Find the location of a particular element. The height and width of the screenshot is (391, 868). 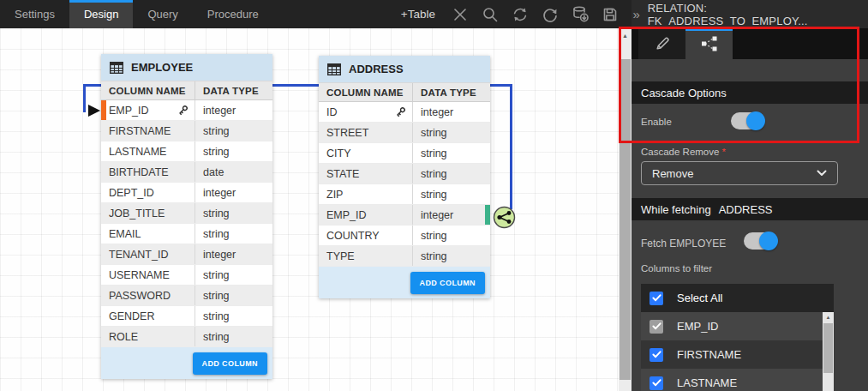

column-name-cell: STATE is located at coordinates (366, 173).